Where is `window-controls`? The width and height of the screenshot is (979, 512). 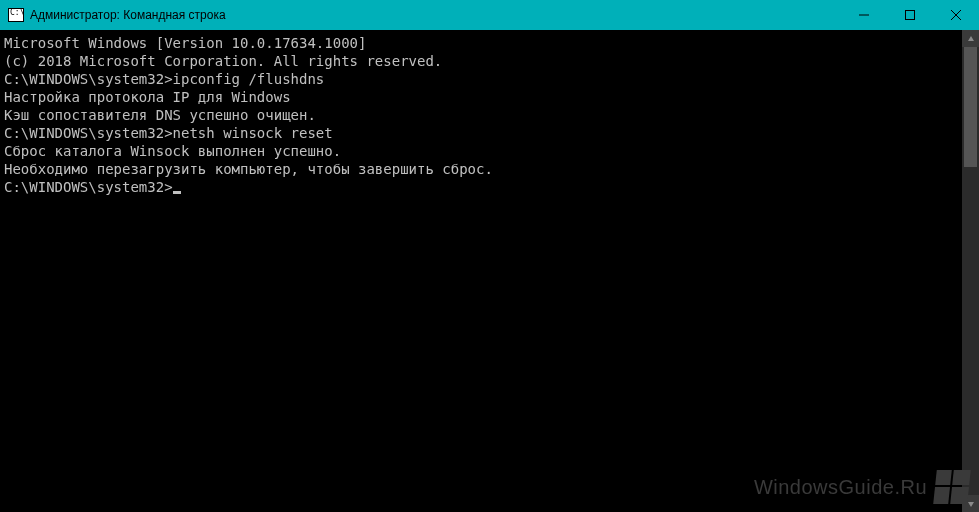 window-controls is located at coordinates (910, 15).